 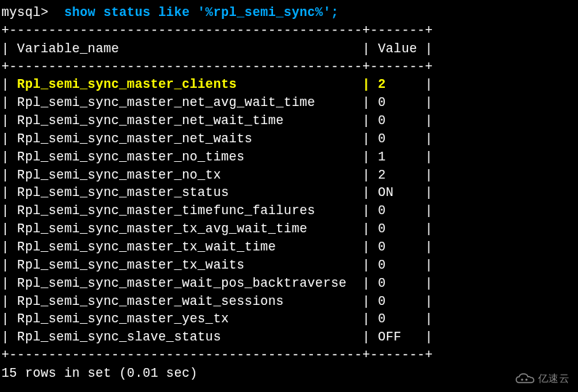 What do you see at coordinates (398, 49) in the screenshot?
I see `header-value: Value` at bounding box center [398, 49].